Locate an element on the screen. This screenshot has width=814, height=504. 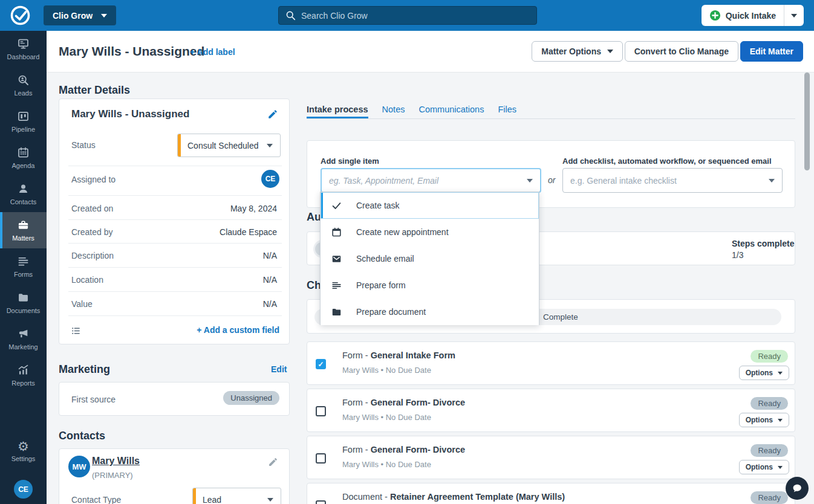
add-label-link: + Add label is located at coordinates (213, 52).